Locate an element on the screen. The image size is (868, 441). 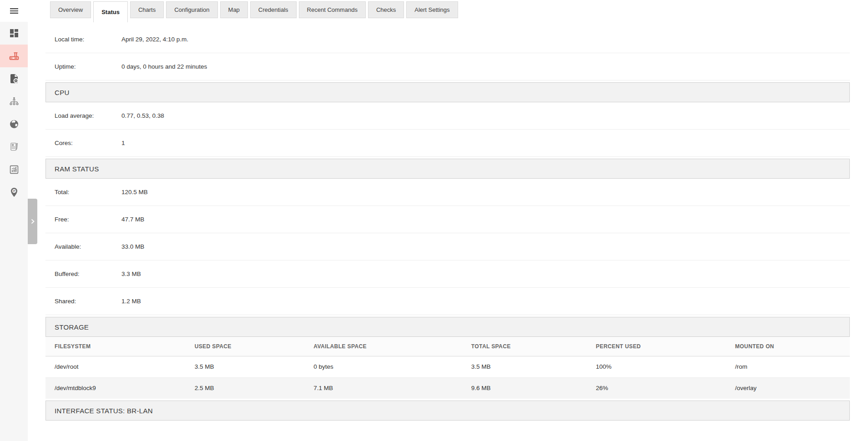
sidebar-item-sitemap is located at coordinates (14, 101).